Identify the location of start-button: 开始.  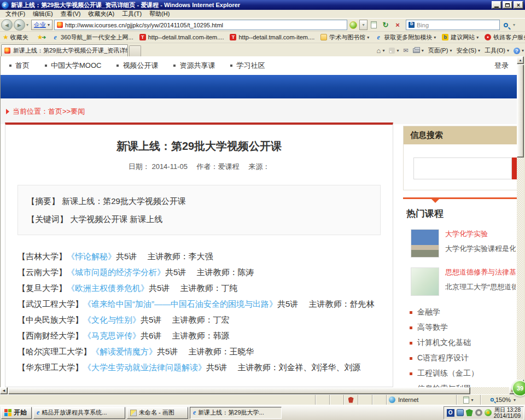
(16, 413).